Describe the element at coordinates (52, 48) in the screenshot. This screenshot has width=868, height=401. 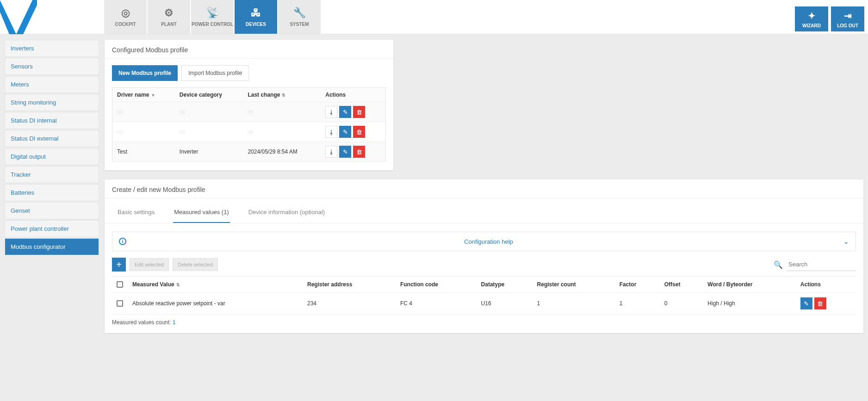
I see `sidebar-item-inverters: Inverters` at that location.